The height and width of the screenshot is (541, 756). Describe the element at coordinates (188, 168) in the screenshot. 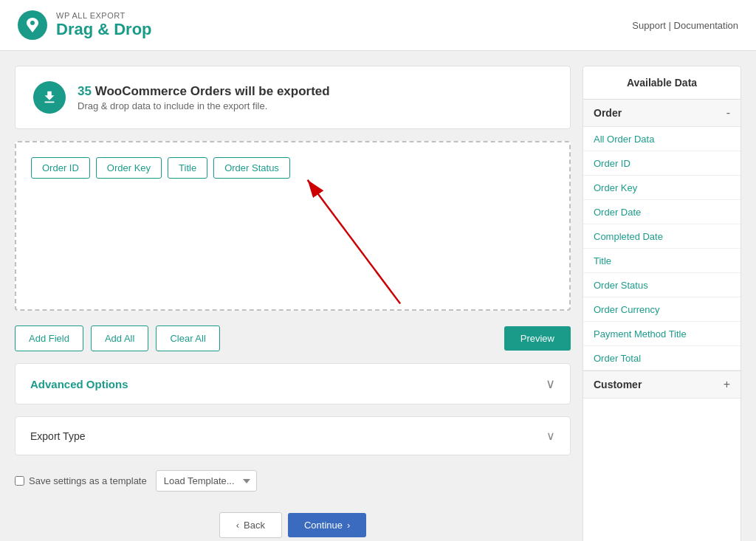

I see `field-tag-title: Title` at that location.